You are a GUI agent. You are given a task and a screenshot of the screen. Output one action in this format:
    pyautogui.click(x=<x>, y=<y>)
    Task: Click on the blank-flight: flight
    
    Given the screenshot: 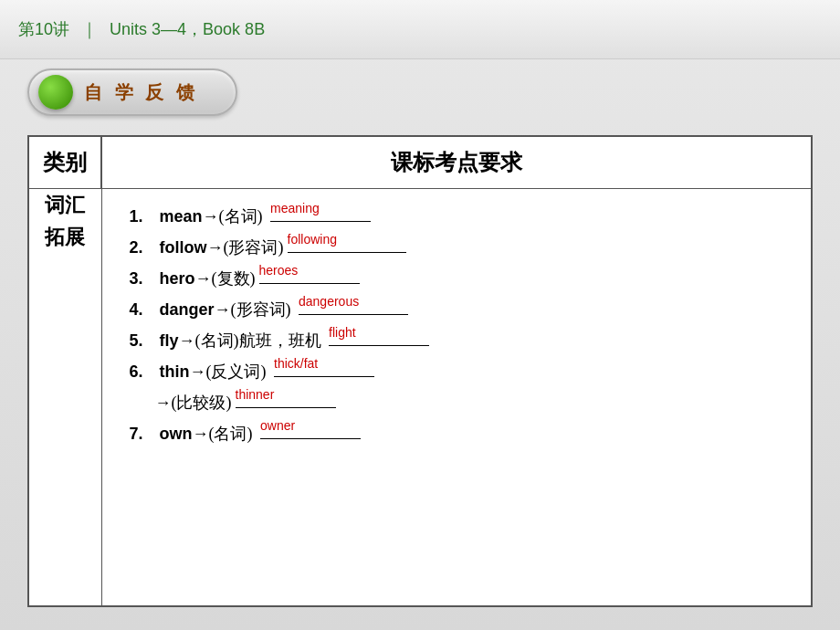 What is the action you would take?
    pyautogui.click(x=379, y=345)
    